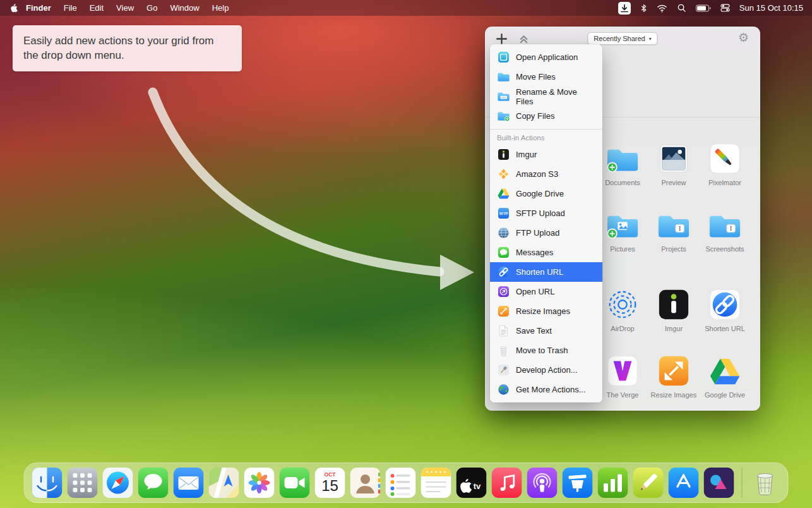 Image resolution: width=812 pixels, height=508 pixels. What do you see at coordinates (501, 39) in the screenshot?
I see `add-action-plus-button` at bounding box center [501, 39].